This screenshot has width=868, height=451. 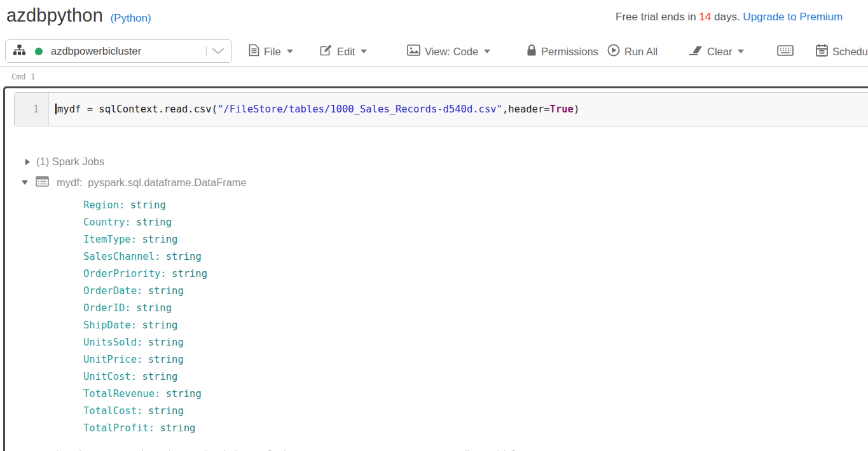 I want to click on field-name: UnitCost:, so click(x=110, y=377).